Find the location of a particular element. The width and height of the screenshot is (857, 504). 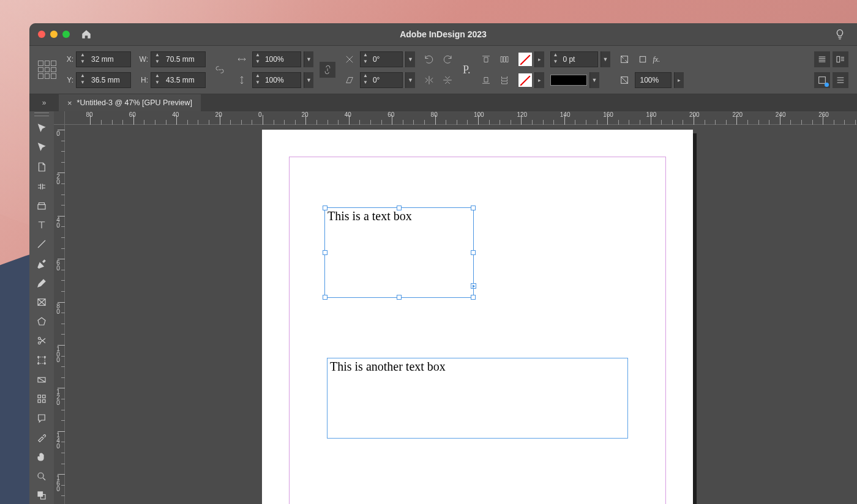

text-frame-2: This is another text box is located at coordinates (477, 398).